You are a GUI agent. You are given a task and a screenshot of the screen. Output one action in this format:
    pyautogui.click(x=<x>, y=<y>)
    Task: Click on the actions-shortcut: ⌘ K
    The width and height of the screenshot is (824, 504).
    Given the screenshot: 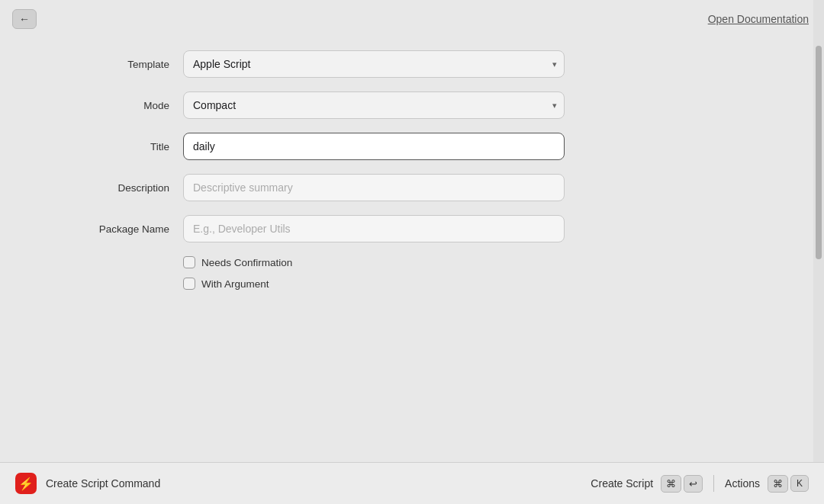 What is the action you would take?
    pyautogui.click(x=788, y=483)
    